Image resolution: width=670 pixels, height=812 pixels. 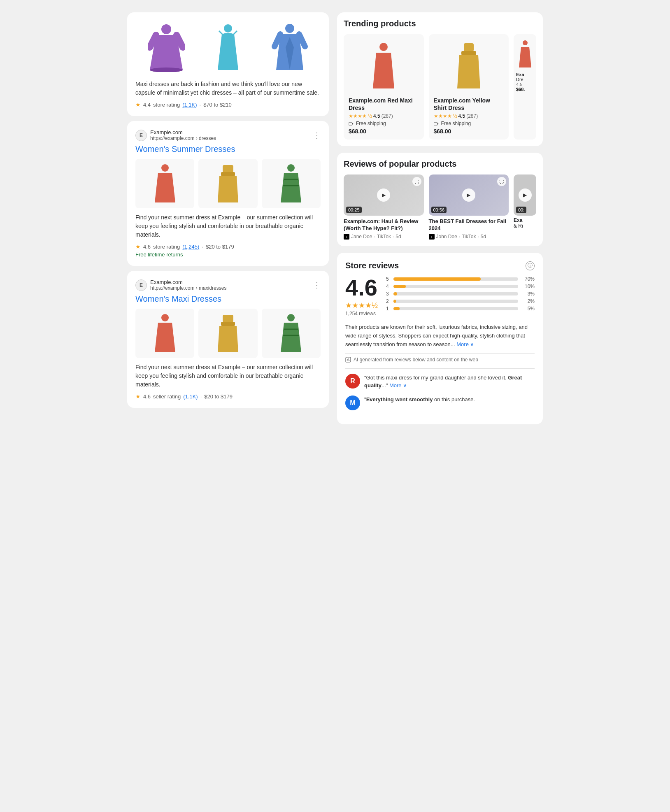 I want to click on video-card-1: ▶ 00:25 ⛶ Example.com: Haul & Review (Wo…, so click(x=384, y=207).